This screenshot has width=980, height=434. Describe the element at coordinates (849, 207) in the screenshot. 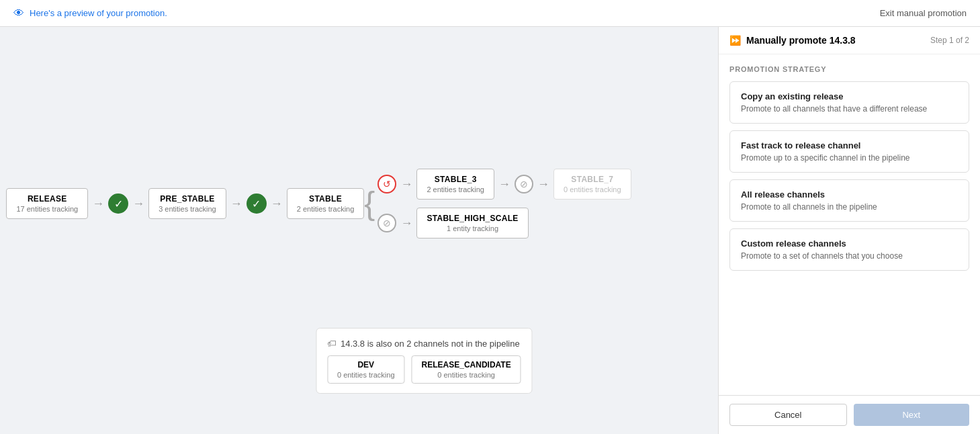

I see `strategy-all-desc: Promote to all channels in the pipeline` at that location.